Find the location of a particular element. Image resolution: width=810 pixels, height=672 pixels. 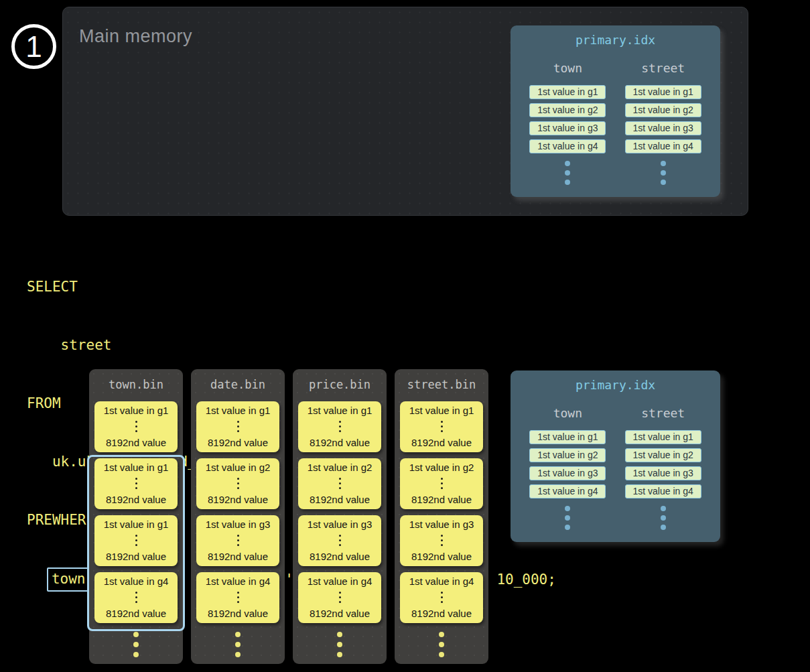

primary-index-box-memory: primary.idx town 1st value in g1 1st val… is located at coordinates (615, 111).